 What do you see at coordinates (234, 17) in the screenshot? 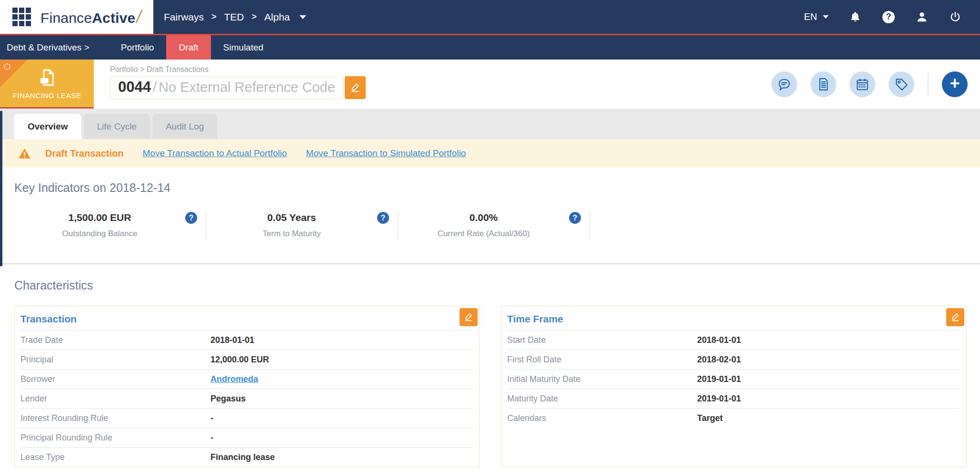
I see `breadcrumb-item-ted: TED` at bounding box center [234, 17].